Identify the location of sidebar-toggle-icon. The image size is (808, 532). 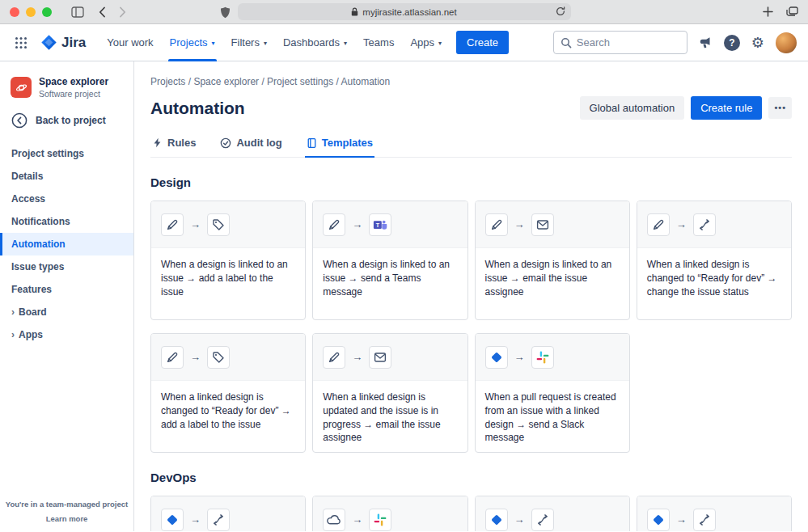
(78, 12).